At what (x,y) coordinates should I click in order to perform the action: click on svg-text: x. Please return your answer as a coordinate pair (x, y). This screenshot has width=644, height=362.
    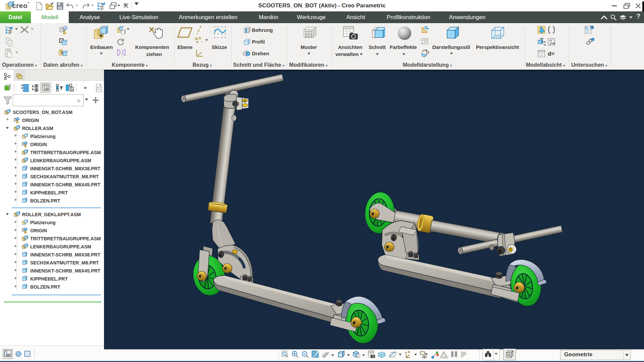
    Looking at the image, I should click on (427, 54).